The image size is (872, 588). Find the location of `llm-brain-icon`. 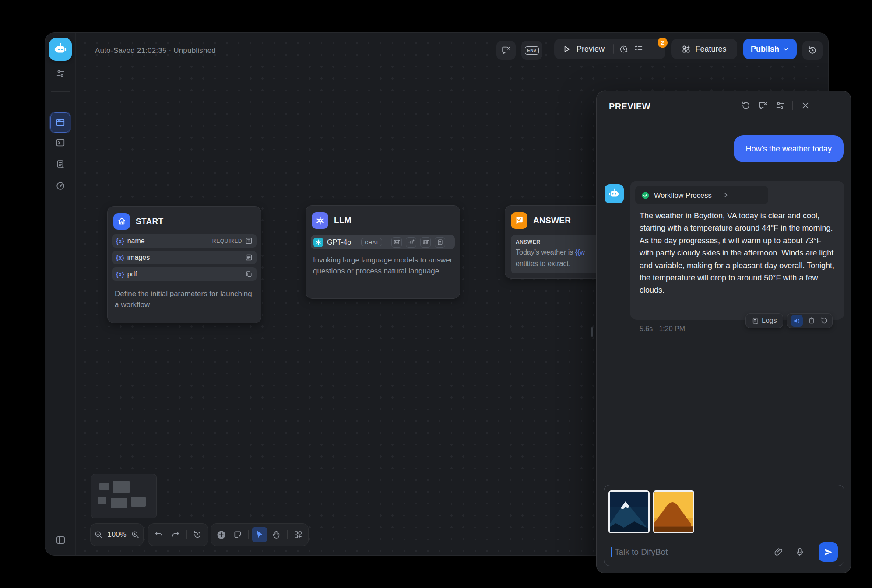

llm-brain-icon is located at coordinates (320, 220).